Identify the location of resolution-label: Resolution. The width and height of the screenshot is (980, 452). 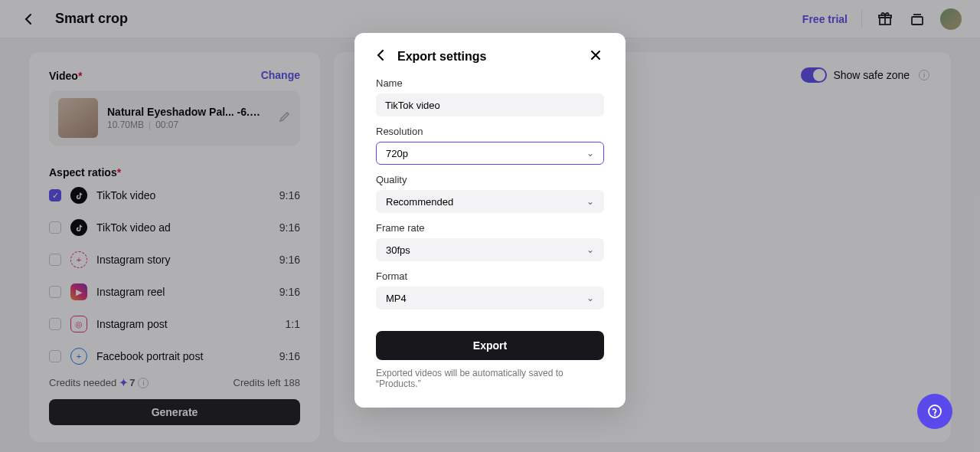
(490, 132).